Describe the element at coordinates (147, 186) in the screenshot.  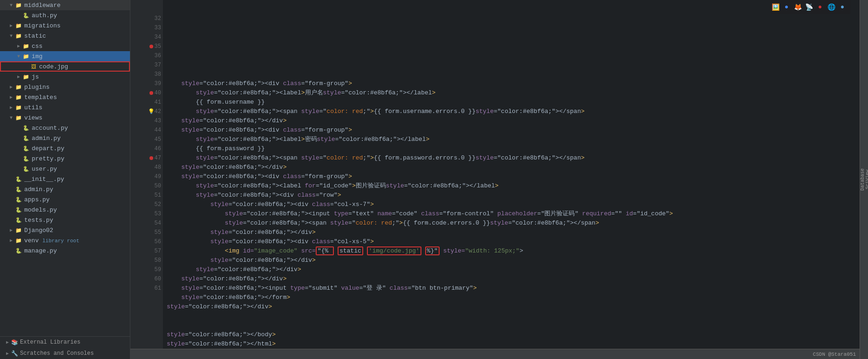
I see `line-number: 50` at that location.